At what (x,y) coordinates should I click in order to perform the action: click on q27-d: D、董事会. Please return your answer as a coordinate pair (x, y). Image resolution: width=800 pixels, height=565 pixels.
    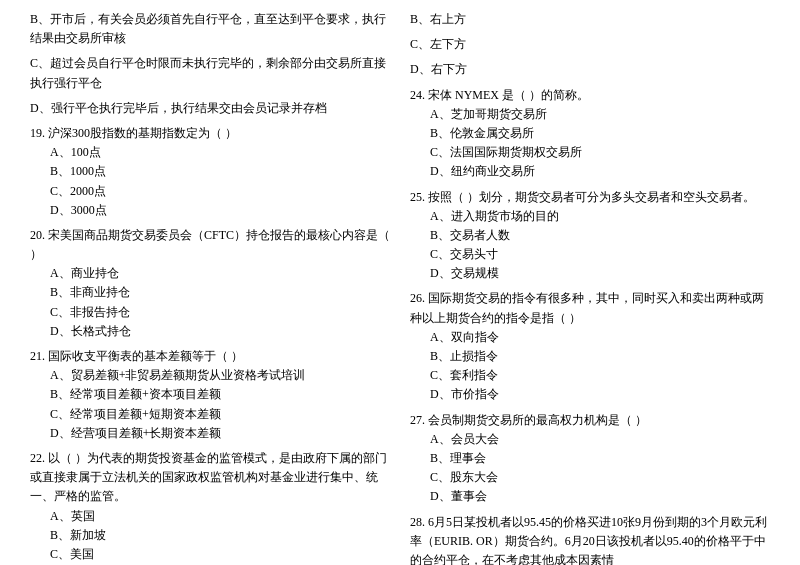
    Looking at the image, I should click on (590, 496).